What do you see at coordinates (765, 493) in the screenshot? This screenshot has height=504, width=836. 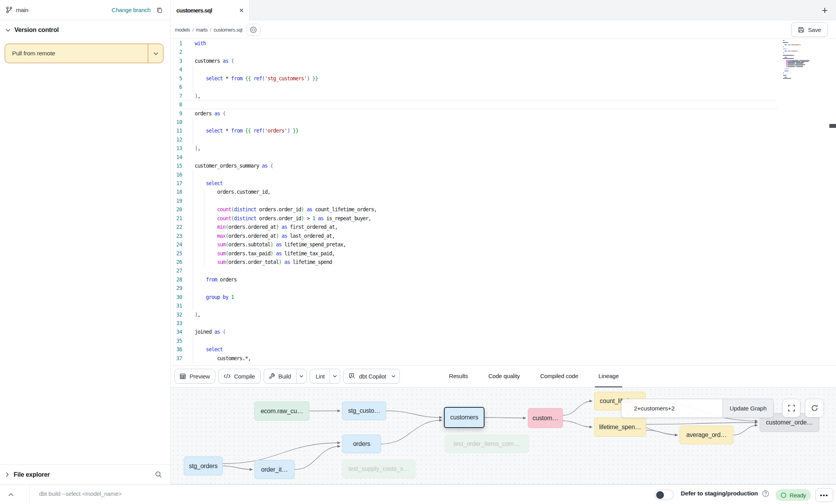 I see `help-icon` at bounding box center [765, 493].